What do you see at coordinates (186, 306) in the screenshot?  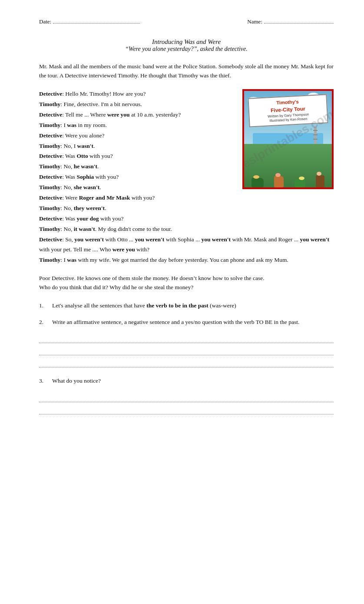 I see `exercise-1: 1. Let's analyse all the sentences that …` at bounding box center [186, 306].